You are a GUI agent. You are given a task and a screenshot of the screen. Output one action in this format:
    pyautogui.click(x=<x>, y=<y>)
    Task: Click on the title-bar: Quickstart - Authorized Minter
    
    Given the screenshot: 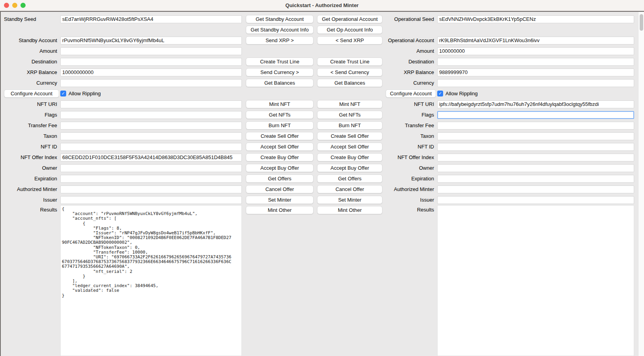 What is the action you would take?
    pyautogui.click(x=322, y=6)
    